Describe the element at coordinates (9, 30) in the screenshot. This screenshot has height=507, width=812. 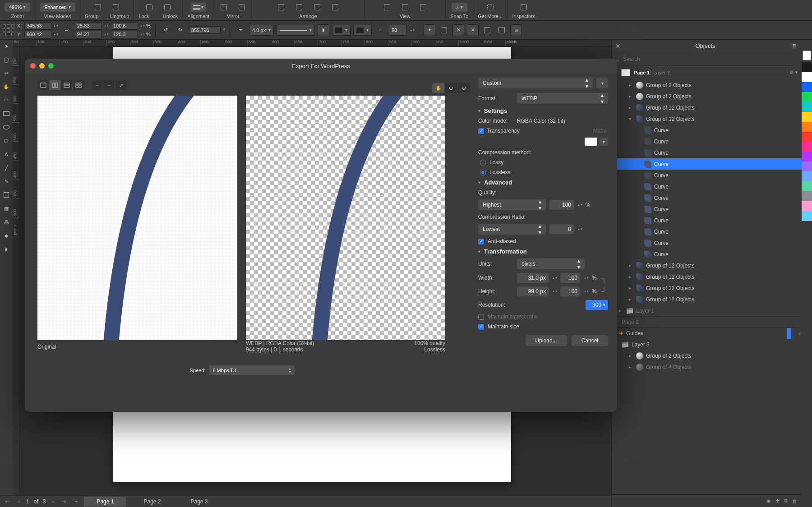
I see `anchor-grid` at that location.